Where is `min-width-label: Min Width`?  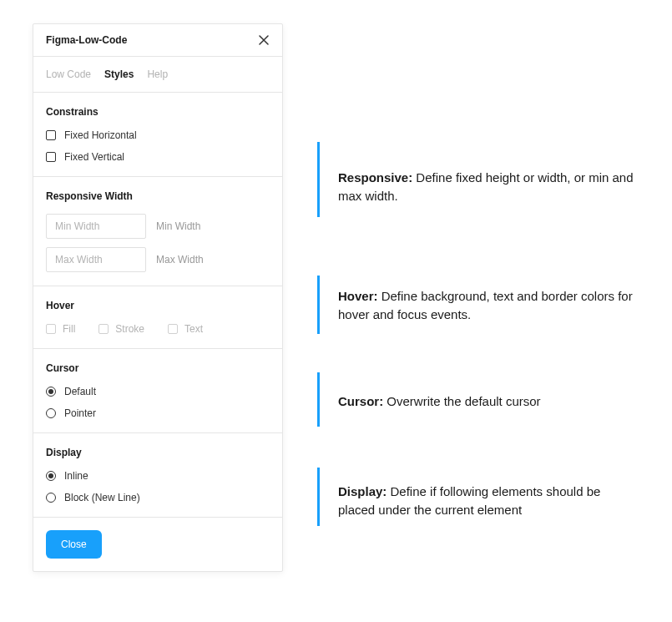 min-width-label: Min Width is located at coordinates (179, 226).